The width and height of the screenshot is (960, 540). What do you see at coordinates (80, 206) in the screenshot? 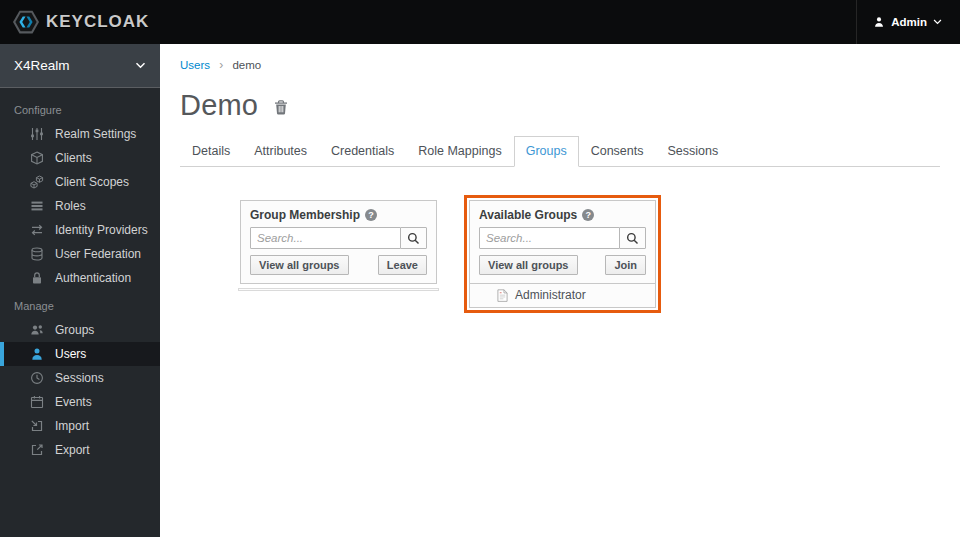
I see `sidebar-item-roles: Roles` at bounding box center [80, 206].